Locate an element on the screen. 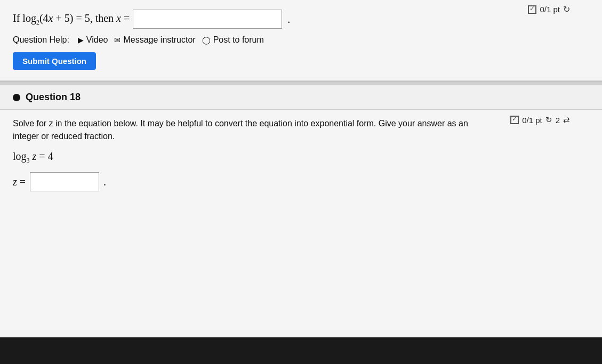 This screenshot has width=602, height=364. submit-button-q17: Submit Question is located at coordinates (54, 61).